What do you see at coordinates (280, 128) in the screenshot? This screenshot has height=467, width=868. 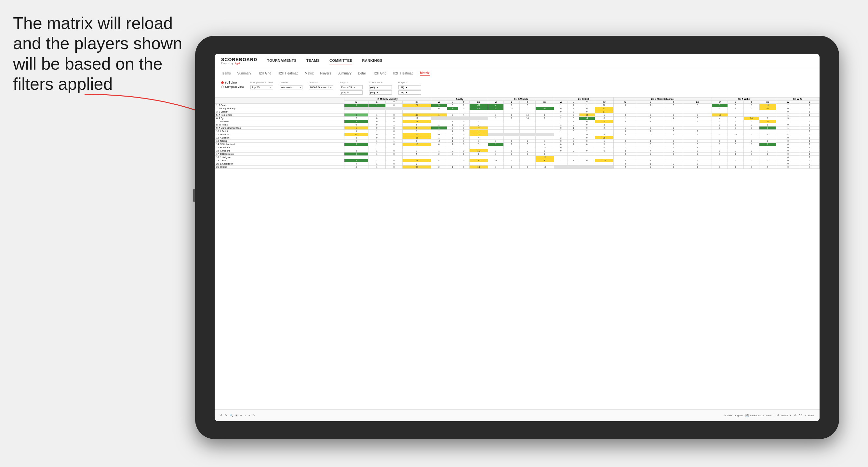 I see `player-name: 9. A Maria Jimenez Rios` at bounding box center [280, 128].